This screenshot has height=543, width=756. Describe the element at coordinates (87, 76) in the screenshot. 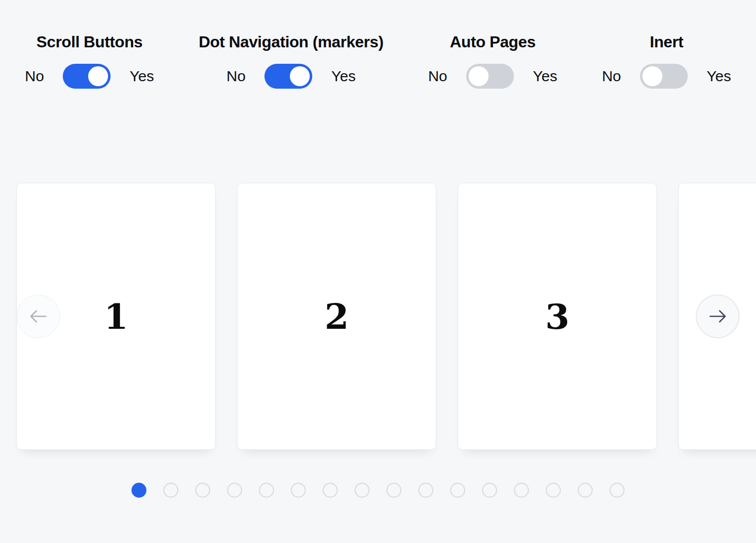

I see `toggle-switch-scroll-buttons` at that location.